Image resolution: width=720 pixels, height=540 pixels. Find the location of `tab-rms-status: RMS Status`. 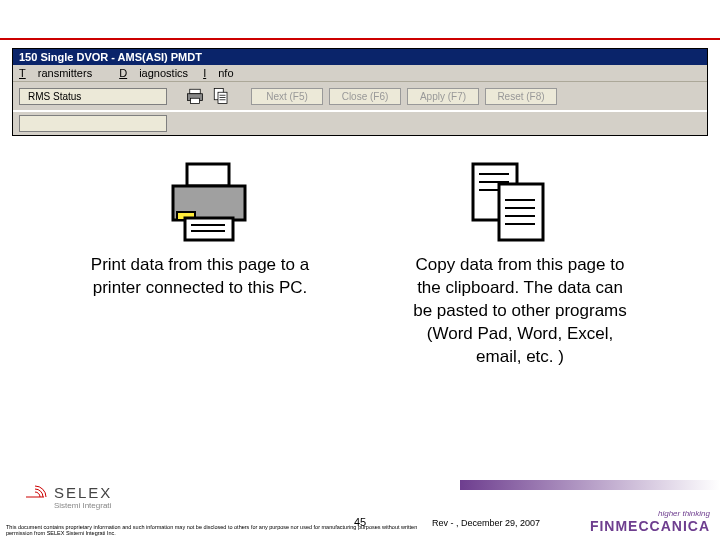

tab-rms-status: RMS Status is located at coordinates (93, 96).